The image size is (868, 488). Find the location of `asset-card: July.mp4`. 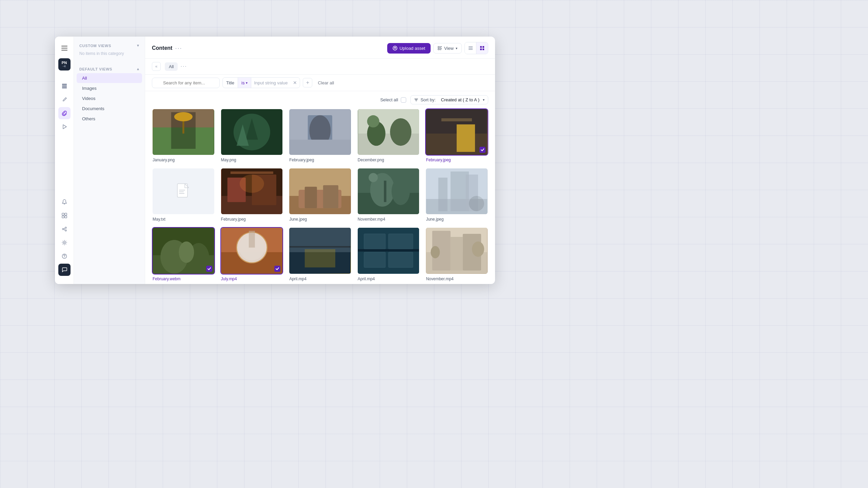

asset-card: July.mp4 is located at coordinates (252, 254).